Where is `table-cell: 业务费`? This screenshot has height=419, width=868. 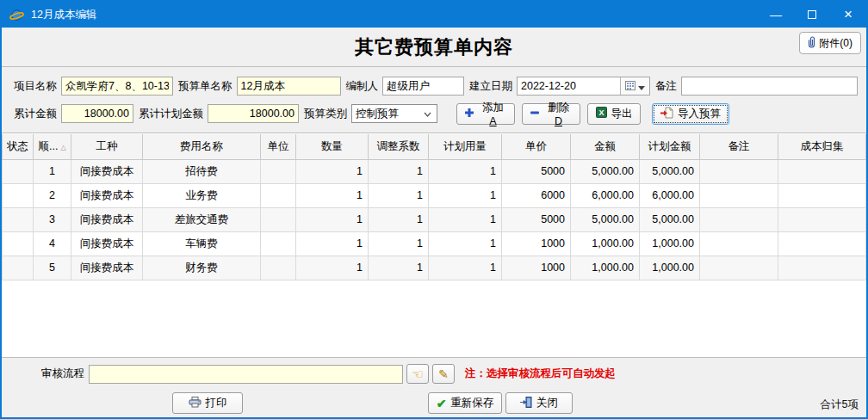 table-cell: 业务费 is located at coordinates (202, 195).